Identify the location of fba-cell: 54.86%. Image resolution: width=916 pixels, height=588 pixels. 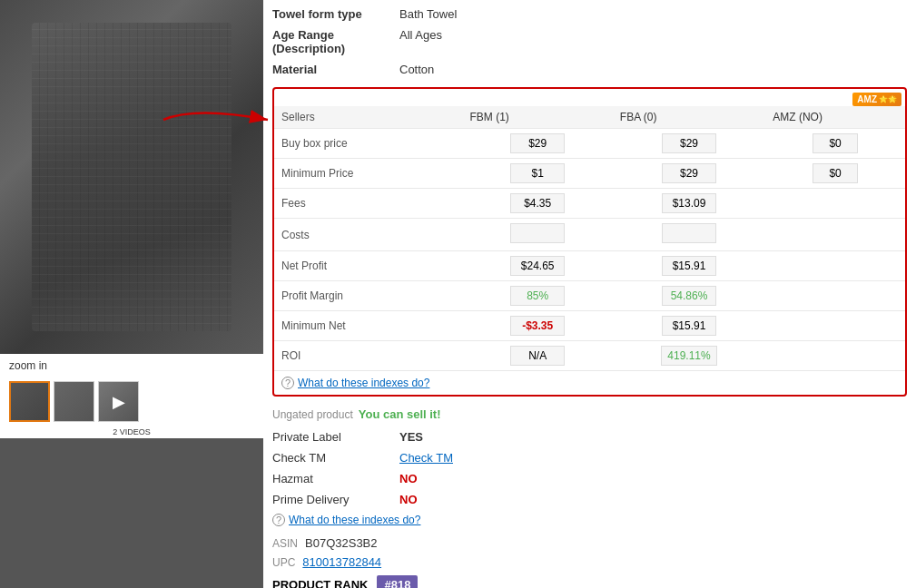
(689, 296).